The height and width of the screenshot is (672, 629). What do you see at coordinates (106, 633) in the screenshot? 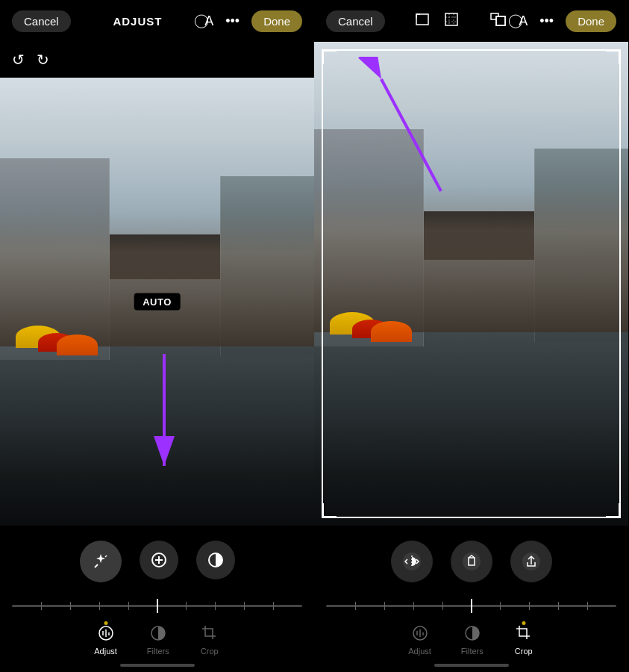
I see `adjust-icon` at bounding box center [106, 633].